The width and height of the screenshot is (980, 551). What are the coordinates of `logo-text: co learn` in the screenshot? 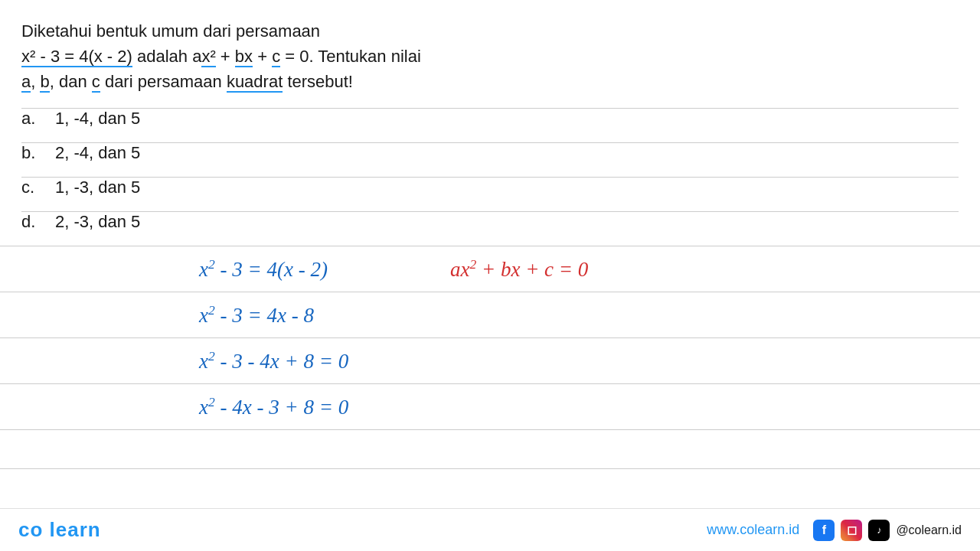 It's located at (60, 530).